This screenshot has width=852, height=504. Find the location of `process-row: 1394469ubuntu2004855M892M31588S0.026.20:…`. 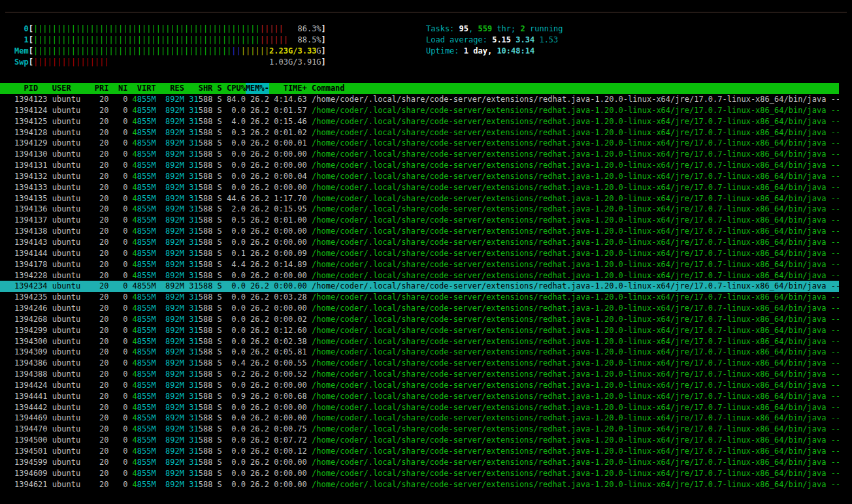

process-row: 1394469ubuntu2004855M892M31588S0.026.20:… is located at coordinates (419, 418).